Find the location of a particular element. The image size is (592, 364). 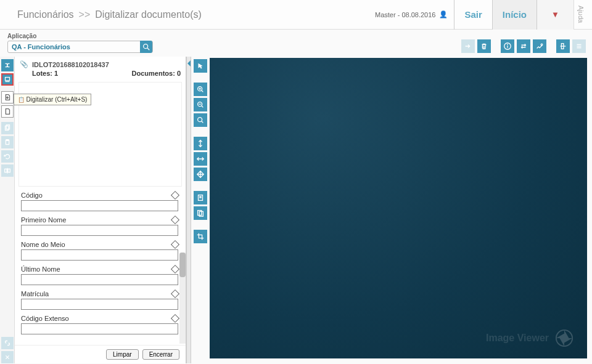

matricula-input is located at coordinates (100, 304).